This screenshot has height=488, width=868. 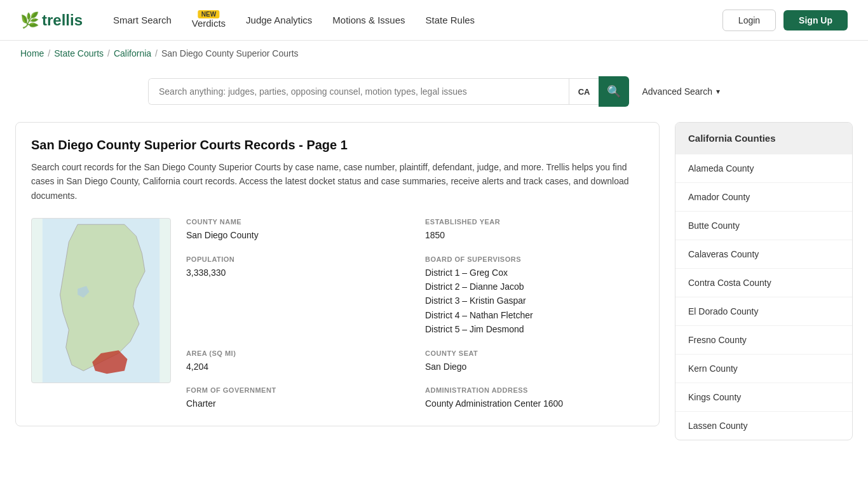 What do you see at coordinates (764, 369) in the screenshot?
I see `sidebar-county-item: Kern County` at bounding box center [764, 369].